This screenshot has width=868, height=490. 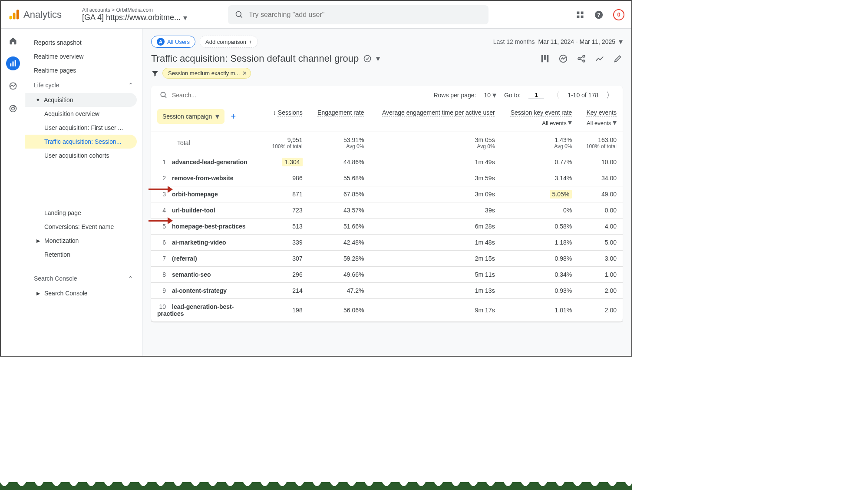 I want to click on dimension-picker: Session campaign▾, so click(x=191, y=116).